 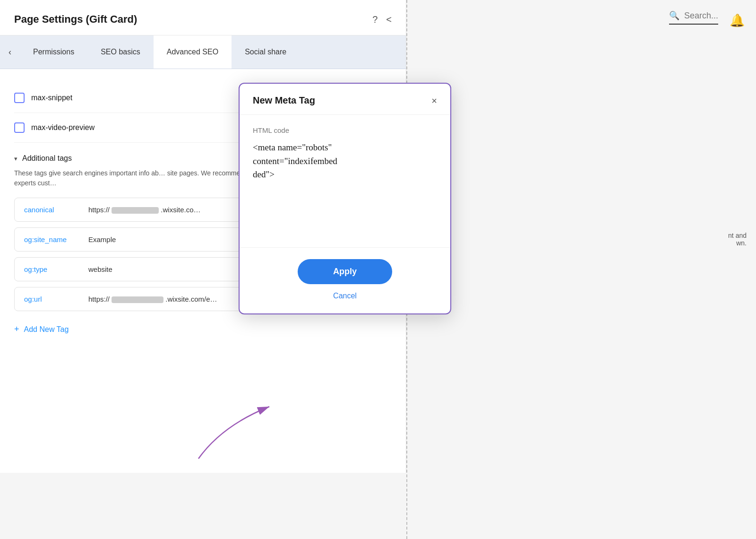 I want to click on blurred-value, so click(x=135, y=210).